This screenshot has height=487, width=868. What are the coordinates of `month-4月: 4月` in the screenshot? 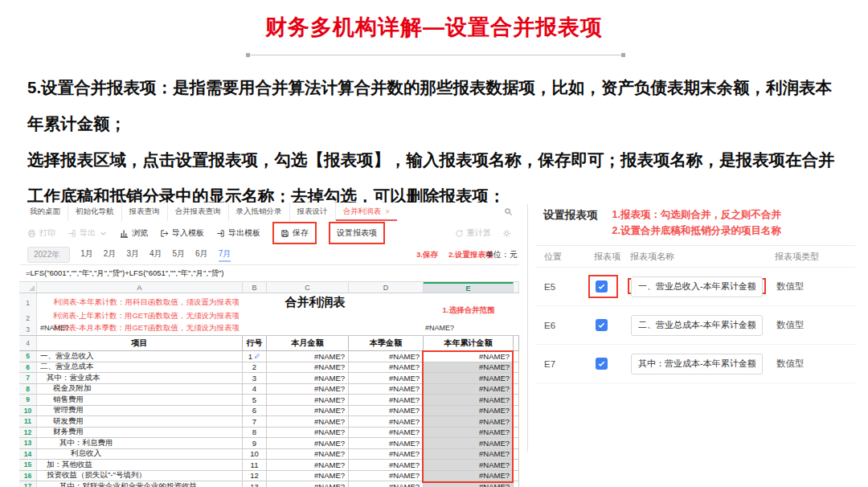 It's located at (156, 256).